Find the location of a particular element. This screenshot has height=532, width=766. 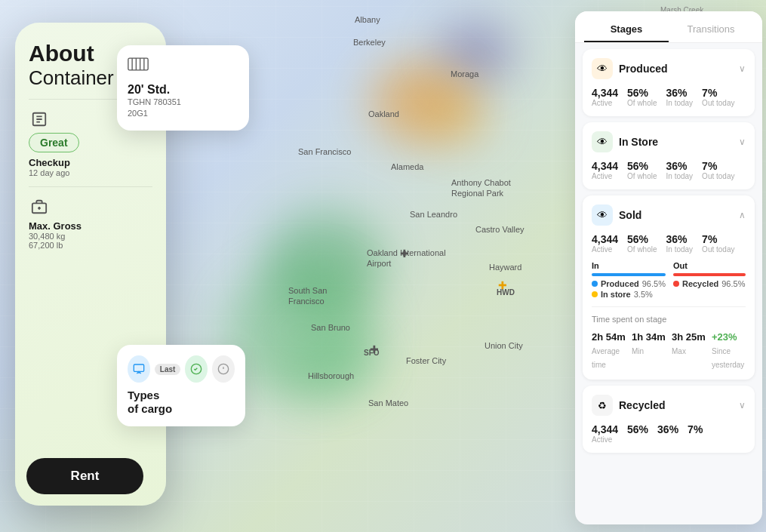

stage-title-row-recycled: ♻ Recycled is located at coordinates (628, 405).